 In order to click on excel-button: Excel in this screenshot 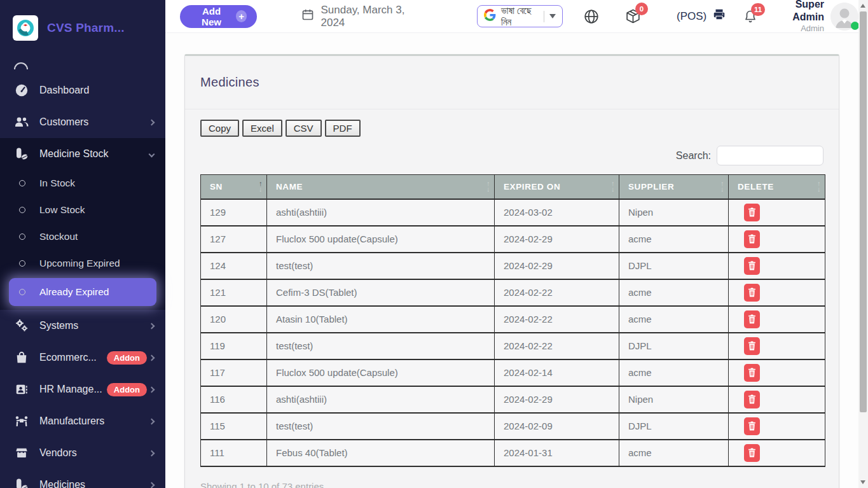, I will do `click(262, 129)`.